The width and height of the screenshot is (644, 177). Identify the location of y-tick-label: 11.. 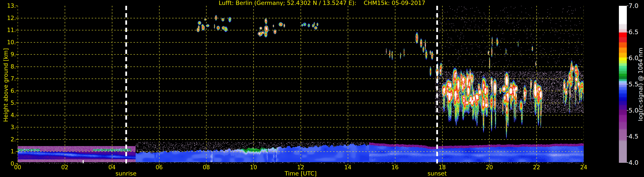
(8, 30).